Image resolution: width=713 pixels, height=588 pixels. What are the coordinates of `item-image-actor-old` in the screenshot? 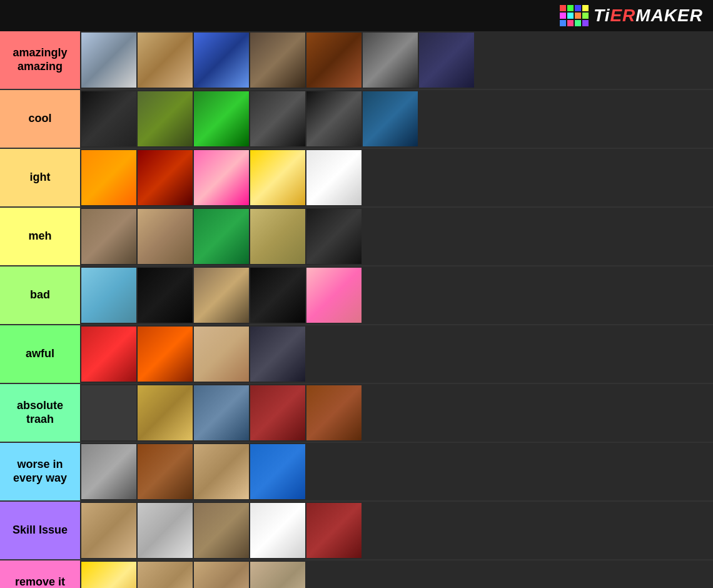 It's located at (278, 60).